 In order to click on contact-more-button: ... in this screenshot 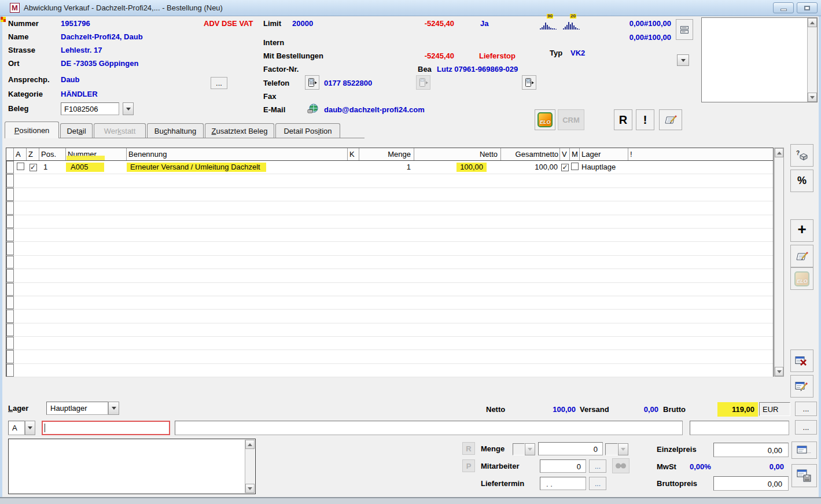, I will do `click(219, 83)`.